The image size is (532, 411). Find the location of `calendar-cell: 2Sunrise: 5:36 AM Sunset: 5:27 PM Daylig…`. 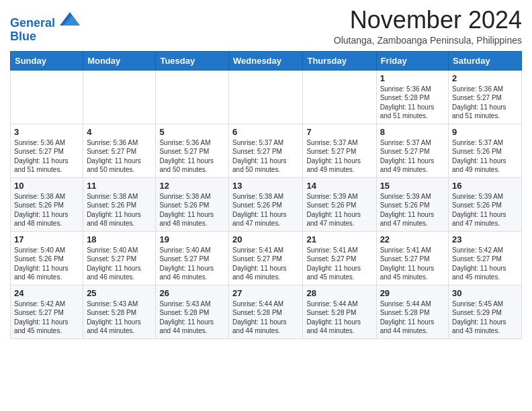

calendar-cell: 2Sunrise: 5:36 AM Sunset: 5:27 PM Daylig… is located at coordinates (485, 97).